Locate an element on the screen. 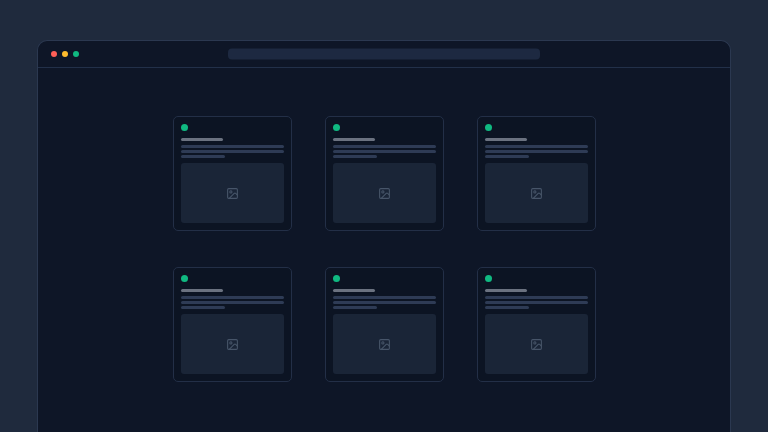  traffic-light-close is located at coordinates (54, 54).